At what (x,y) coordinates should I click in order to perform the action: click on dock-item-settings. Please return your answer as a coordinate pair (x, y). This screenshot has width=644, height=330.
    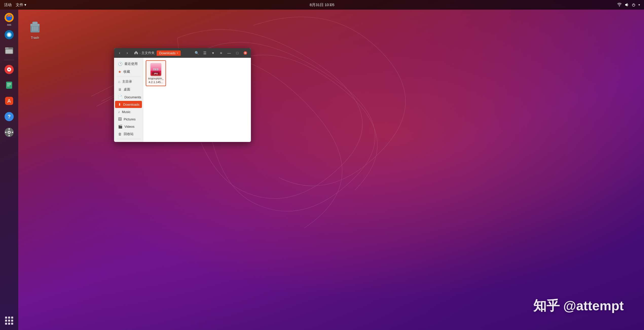
    Looking at the image, I should click on (9, 132).